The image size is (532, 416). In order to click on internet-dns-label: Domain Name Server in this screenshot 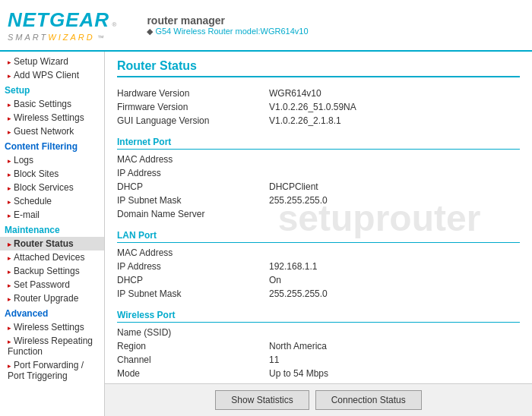, I will do `click(193, 214)`.